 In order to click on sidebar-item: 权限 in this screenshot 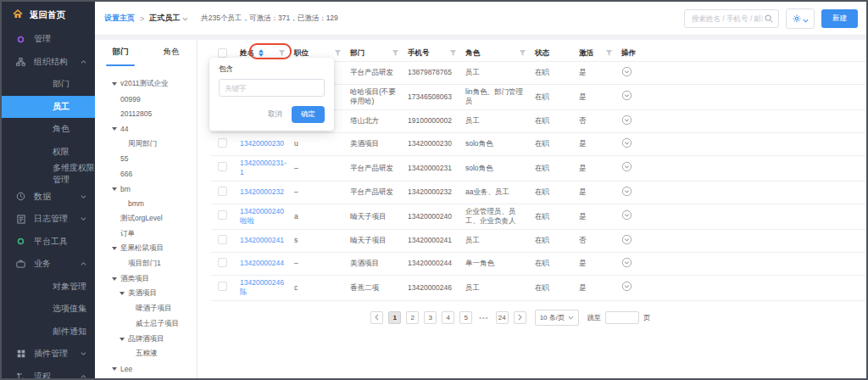, I will do `click(48, 153)`.